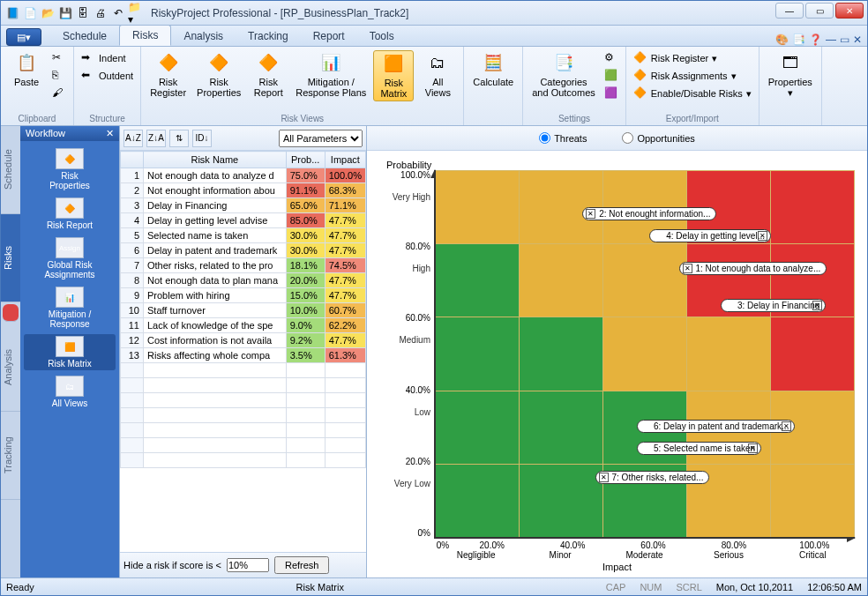 This screenshot has height=596, width=868. Describe the element at coordinates (790, 75) in the screenshot. I see `properties-panel-button: 🗔Properties▾` at that location.